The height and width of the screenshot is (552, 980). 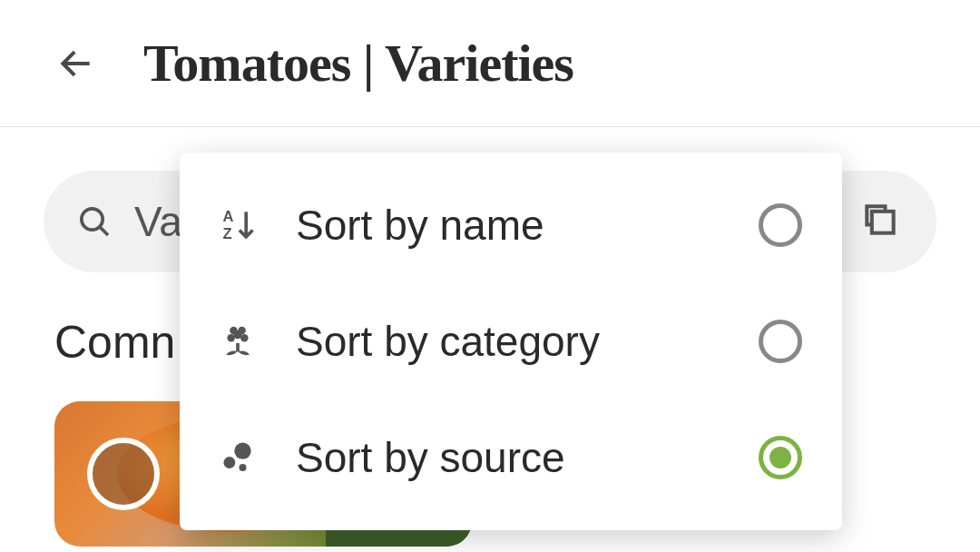 I want to click on flower-icon, so click(x=238, y=341).